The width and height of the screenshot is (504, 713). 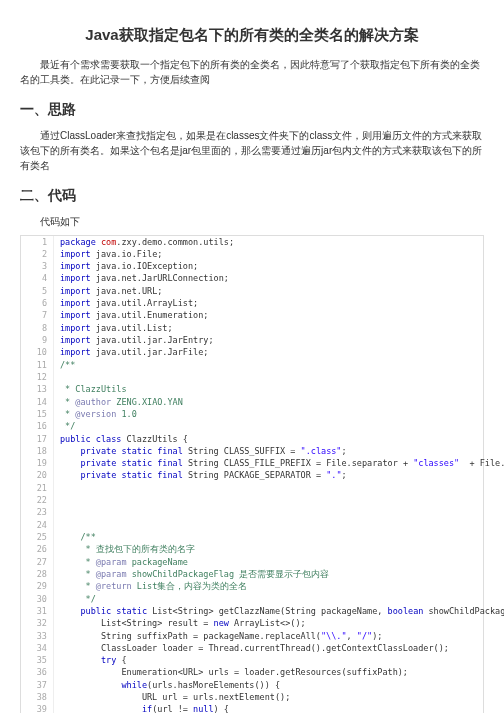 I want to click on line-number: 34, so click(x=38, y=648).